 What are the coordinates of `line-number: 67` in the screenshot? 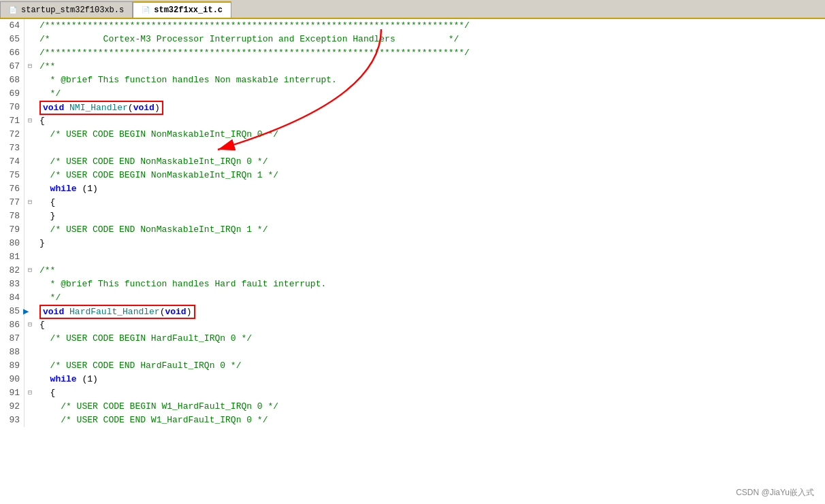 It's located at (12, 67).